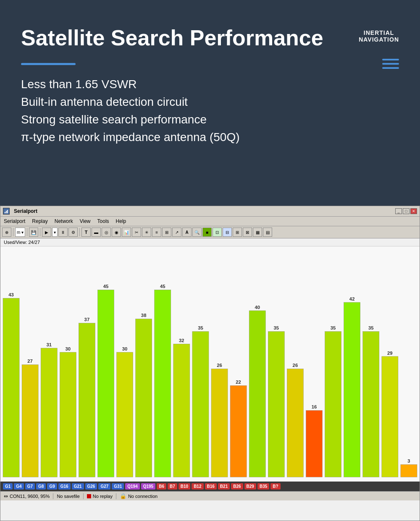 Image resolution: width=420 pixels, height=521 pixels. I want to click on sat-label-g8: G8, so click(41, 486).